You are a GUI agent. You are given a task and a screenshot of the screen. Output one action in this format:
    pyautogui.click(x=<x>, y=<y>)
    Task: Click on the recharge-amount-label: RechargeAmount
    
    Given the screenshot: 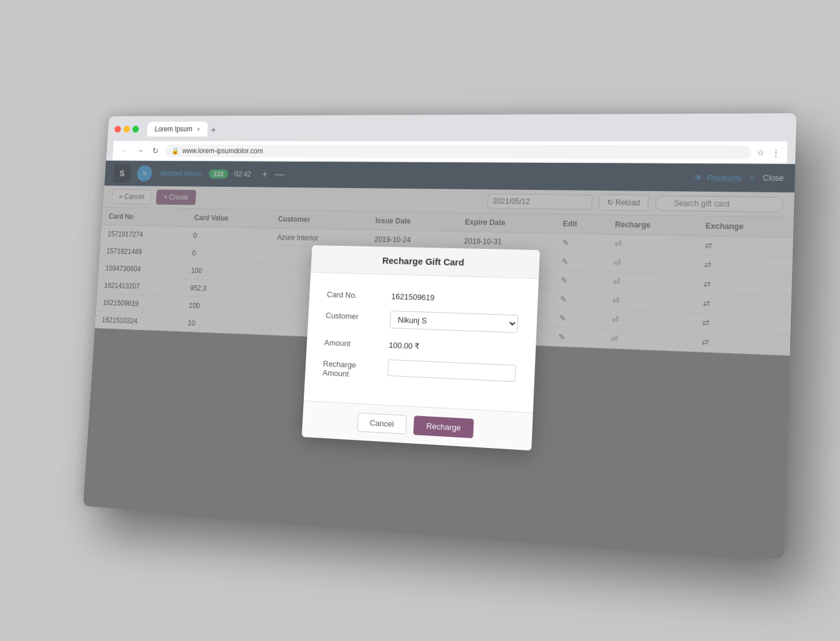 What is the action you would take?
    pyautogui.click(x=355, y=368)
    